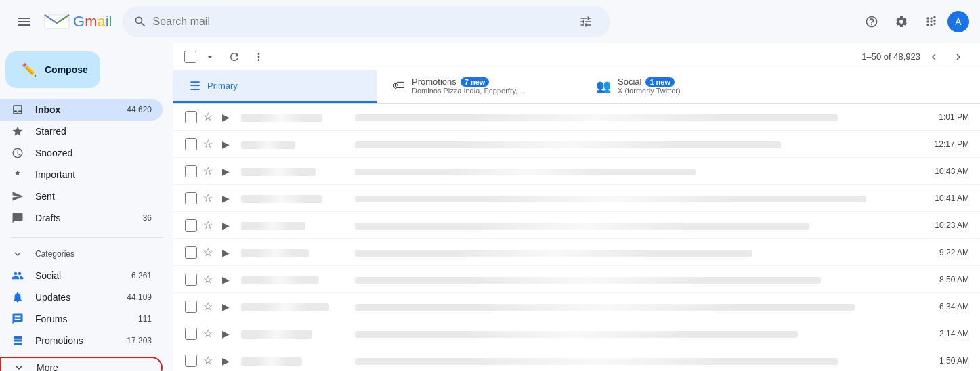  I want to click on table-row: ☆ ▶ 6:34 AM, so click(577, 307).